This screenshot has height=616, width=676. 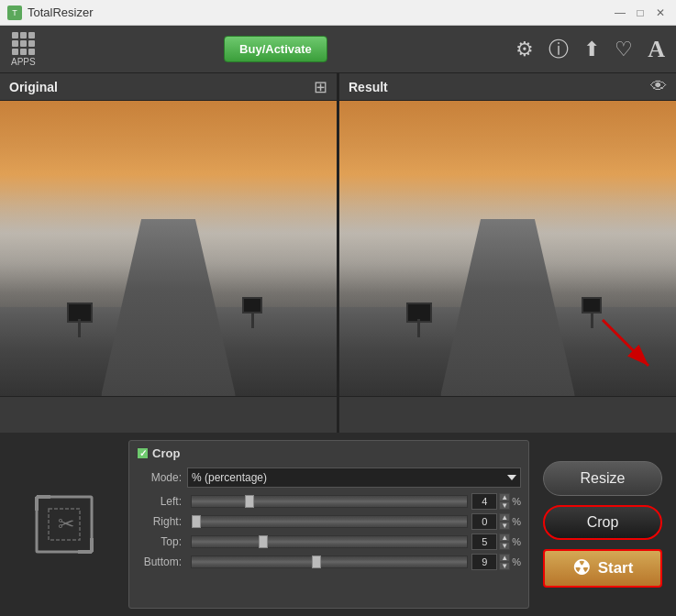 What do you see at coordinates (229, 478) in the screenshot?
I see `mode-value: % (percentage)` at bounding box center [229, 478].